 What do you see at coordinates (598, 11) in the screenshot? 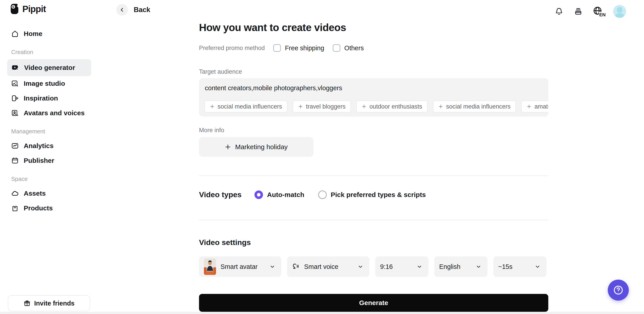
I see `language-globe-icon: EN` at bounding box center [598, 11].